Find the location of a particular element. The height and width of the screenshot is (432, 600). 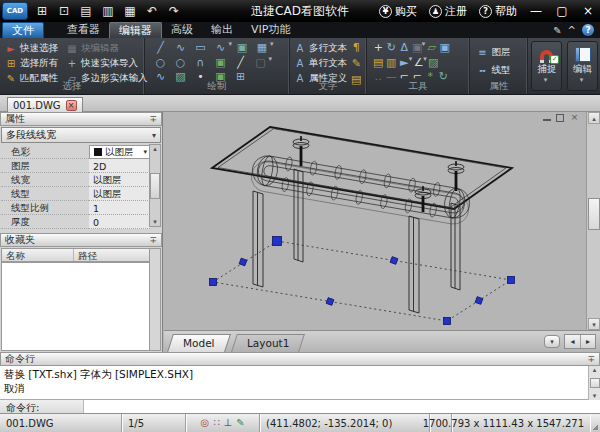

edit-caret-icon: ▾ is located at coordinates (582, 80).